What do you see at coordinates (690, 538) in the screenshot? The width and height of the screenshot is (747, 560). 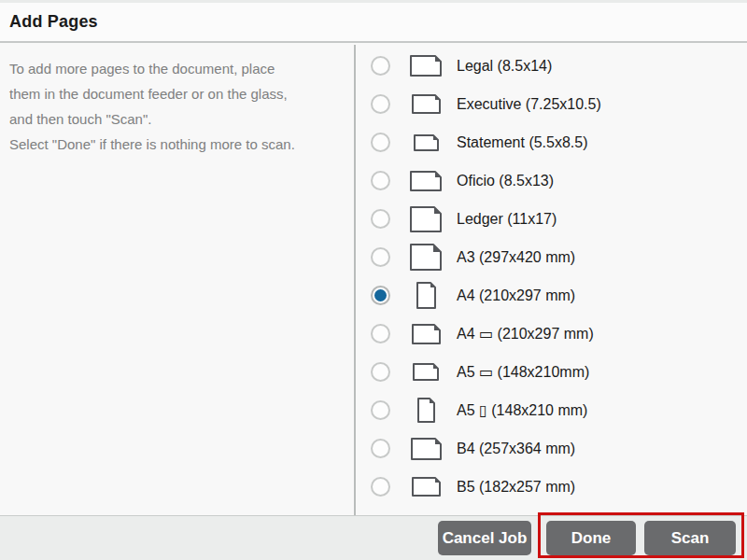 I see `scan-button: Scan` at bounding box center [690, 538].